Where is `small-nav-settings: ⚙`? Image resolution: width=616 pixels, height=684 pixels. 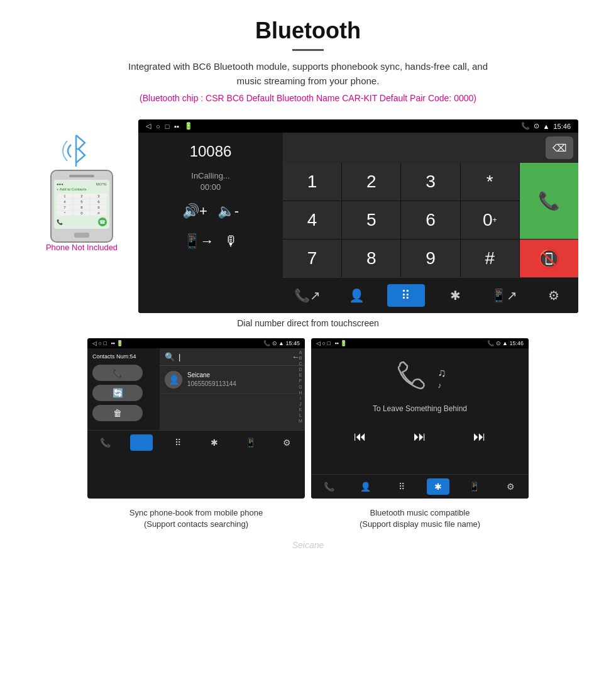 small-nav-settings: ⚙ is located at coordinates (287, 443).